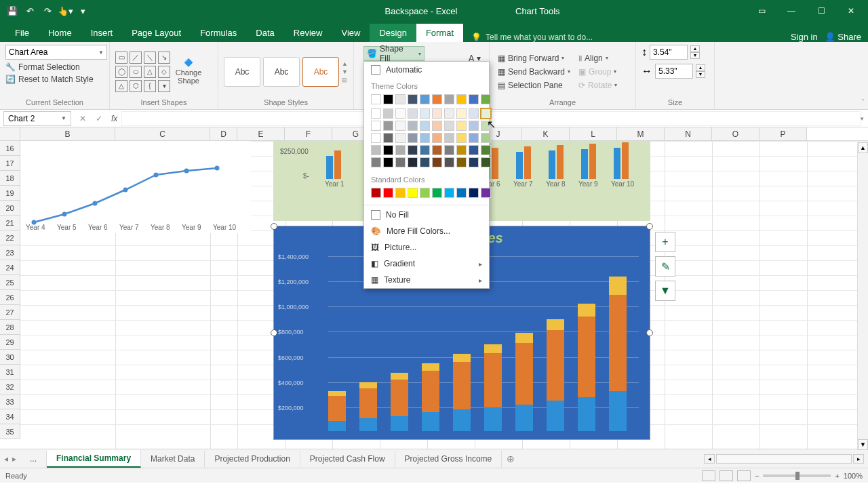 The image size is (868, 488). Describe the element at coordinates (12, 11) in the screenshot. I see `save-button: 💾` at that location.